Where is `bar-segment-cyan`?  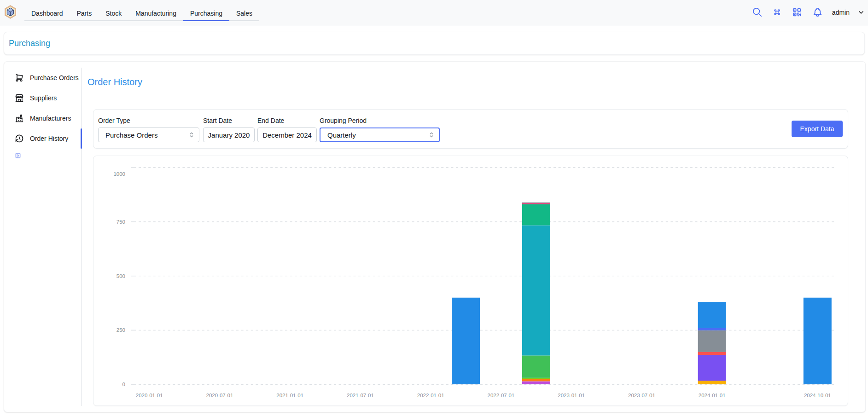
bar-segment-cyan is located at coordinates (536, 291).